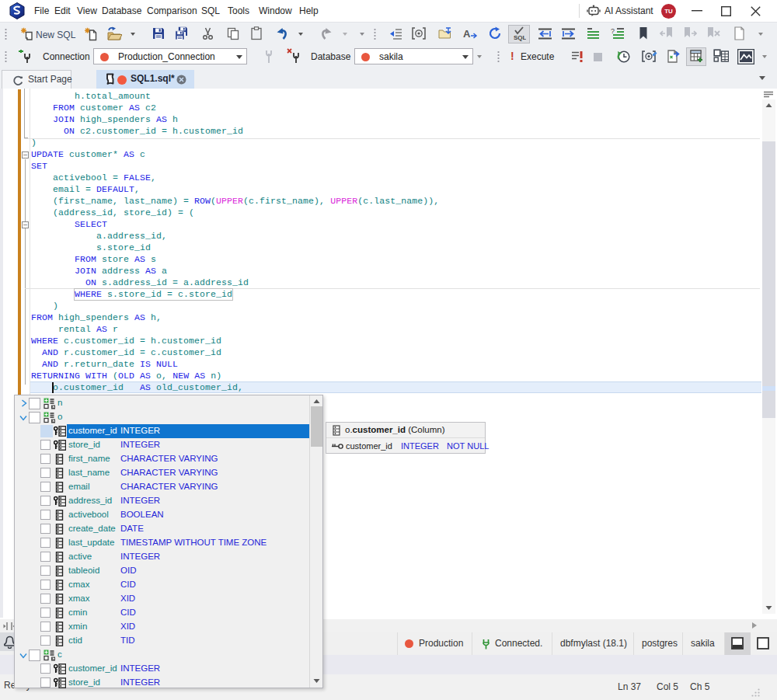  What do you see at coordinates (520, 37) in the screenshot?
I see `svg-text: SQL` at bounding box center [520, 37].